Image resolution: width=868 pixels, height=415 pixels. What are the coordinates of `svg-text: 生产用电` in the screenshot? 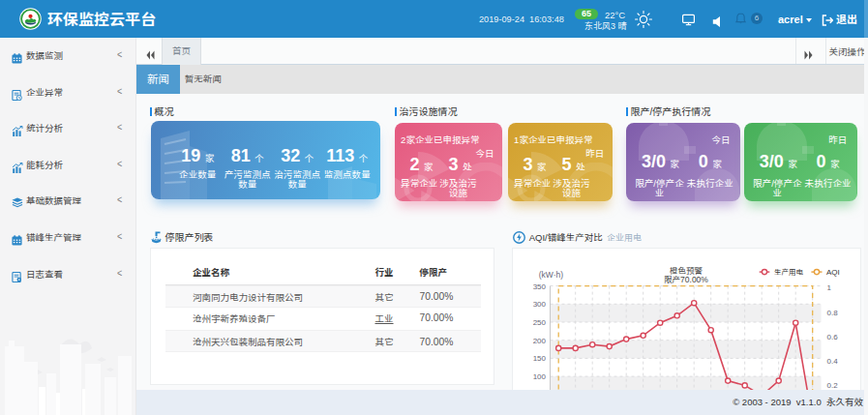 It's located at (788, 273).